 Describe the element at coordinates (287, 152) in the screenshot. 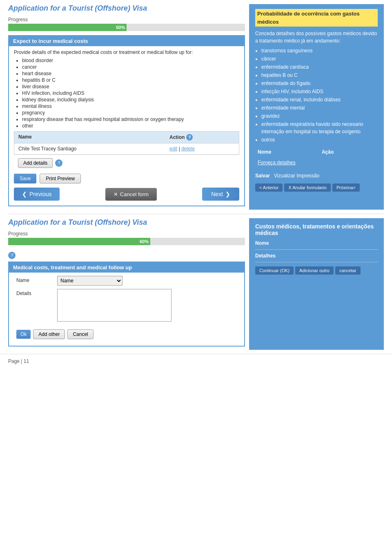

I see `col-nome: Nome` at that location.